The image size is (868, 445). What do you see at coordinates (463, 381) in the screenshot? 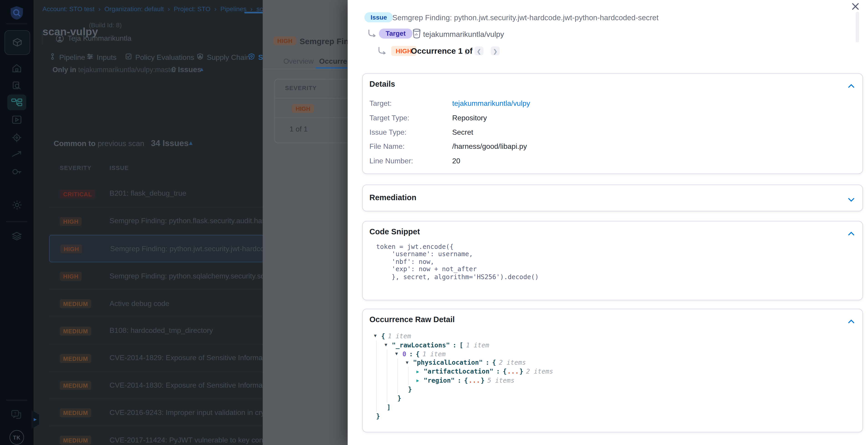
I see `json-tree-line: ▶"region":{...}5 items` at bounding box center [463, 381].